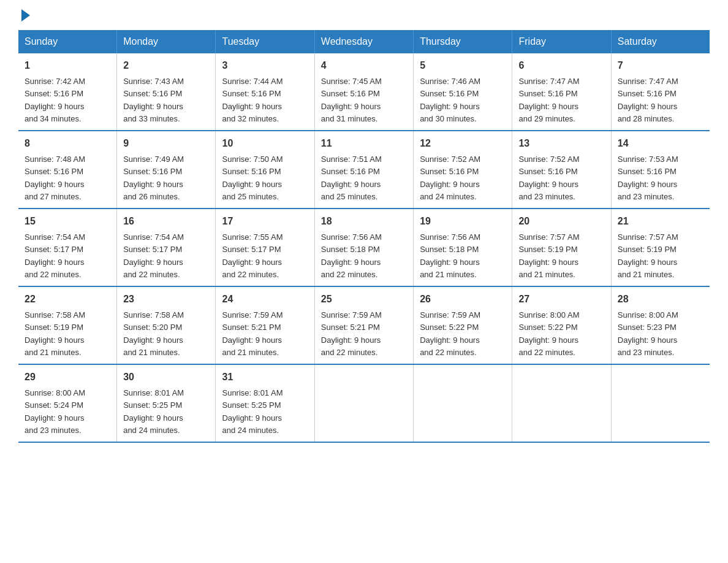 The width and height of the screenshot is (728, 563). I want to click on day-cell: 11 Sunrise: 7:51 AMSunset: 5:16 PMDaylig…, so click(364, 169).